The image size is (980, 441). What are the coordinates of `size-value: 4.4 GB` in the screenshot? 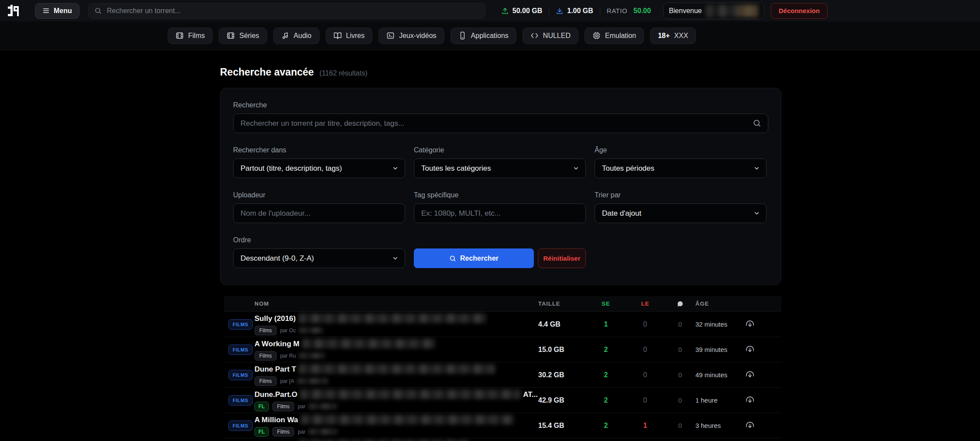 It's located at (562, 324).